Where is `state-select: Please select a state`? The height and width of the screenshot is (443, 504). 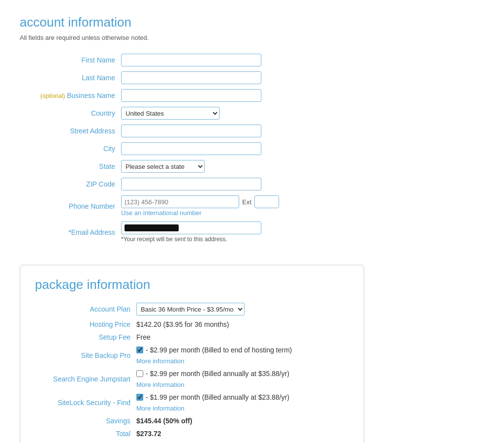 state-select: Please select a state is located at coordinates (163, 166).